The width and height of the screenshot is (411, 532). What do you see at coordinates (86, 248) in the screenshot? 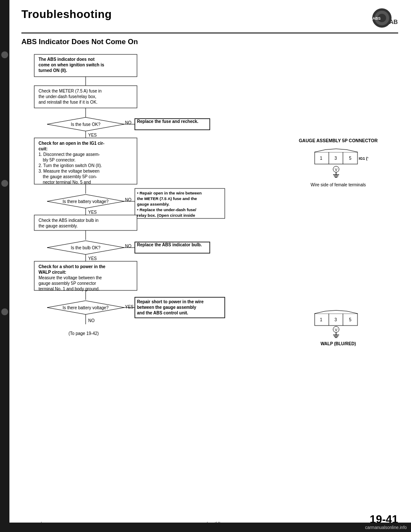
I see `svg-text: Is the bulb OK?` at bounding box center [86, 248].